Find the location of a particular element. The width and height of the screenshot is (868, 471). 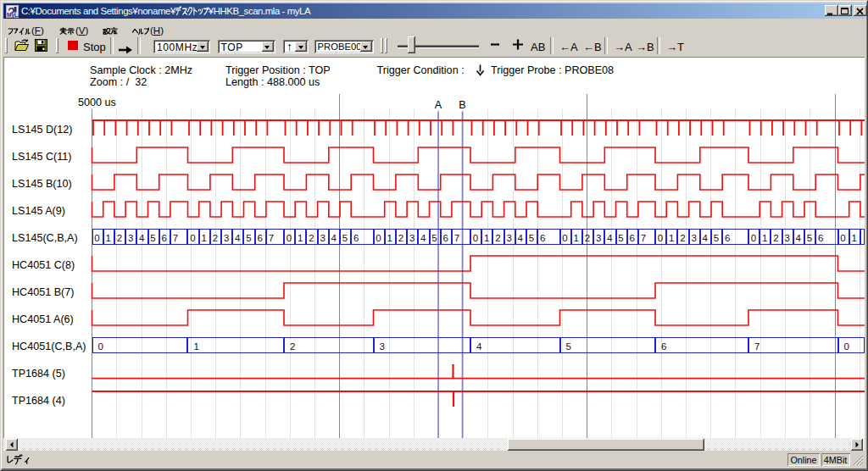

svg-text: B is located at coordinates (462, 105).